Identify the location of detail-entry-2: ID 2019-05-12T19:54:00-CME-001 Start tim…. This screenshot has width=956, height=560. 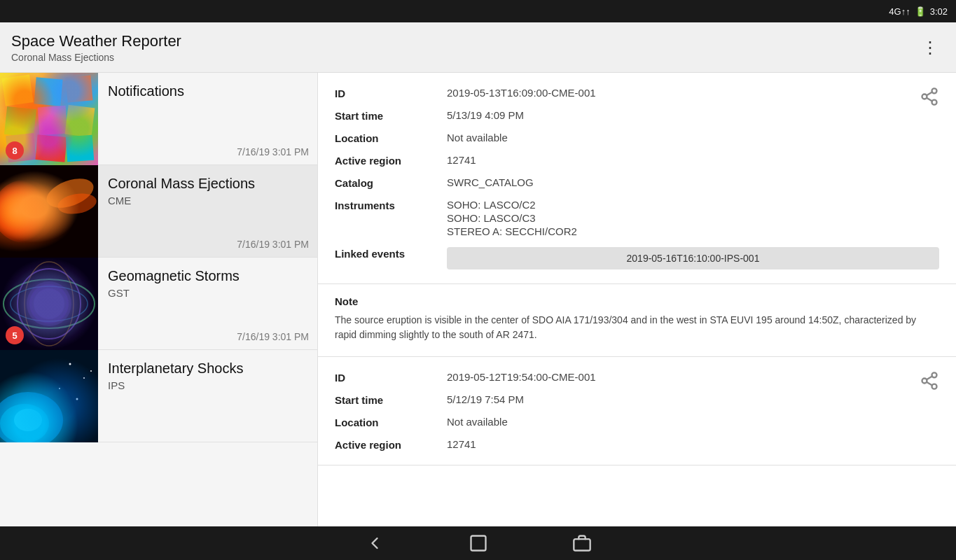
(637, 412).